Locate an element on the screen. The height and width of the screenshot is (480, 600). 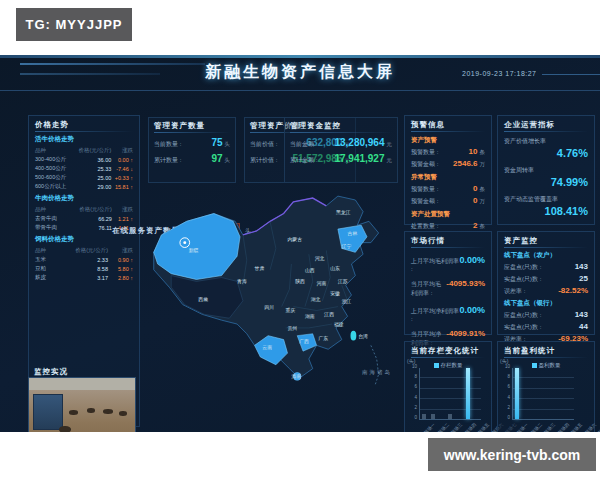
chart-title: 当前存栏变化统计 is located at coordinates (448, 352).